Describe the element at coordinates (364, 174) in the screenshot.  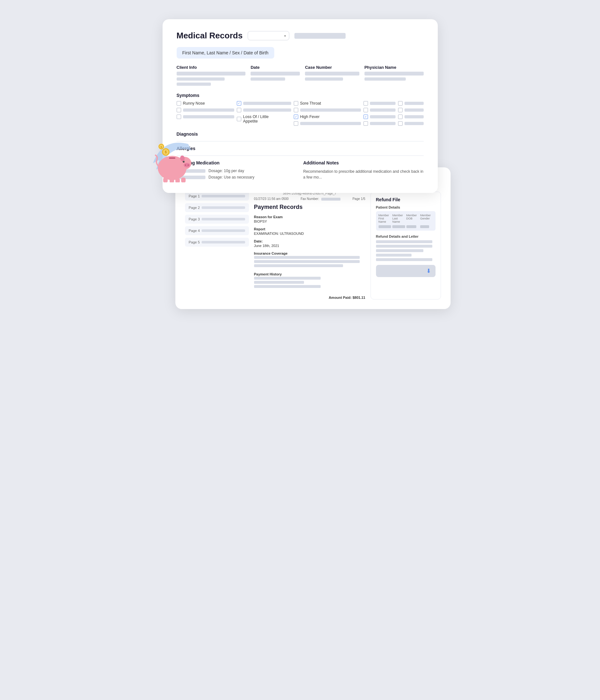
I see `additional-notes-text: Recommendation to prescribe additional m…` at that location.